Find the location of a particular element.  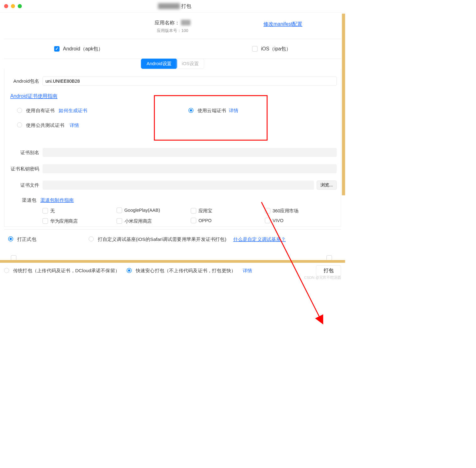

watermark: CSDN @元宵不吃汤圆 is located at coordinates (322, 278).